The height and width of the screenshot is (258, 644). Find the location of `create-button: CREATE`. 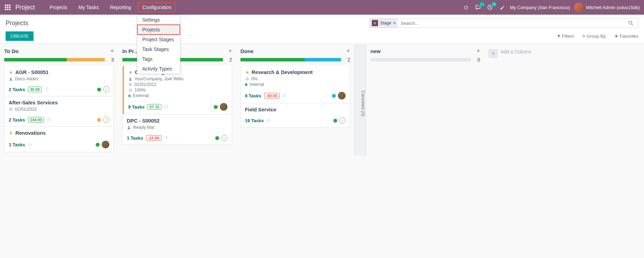

create-button: CREATE is located at coordinates (20, 36).